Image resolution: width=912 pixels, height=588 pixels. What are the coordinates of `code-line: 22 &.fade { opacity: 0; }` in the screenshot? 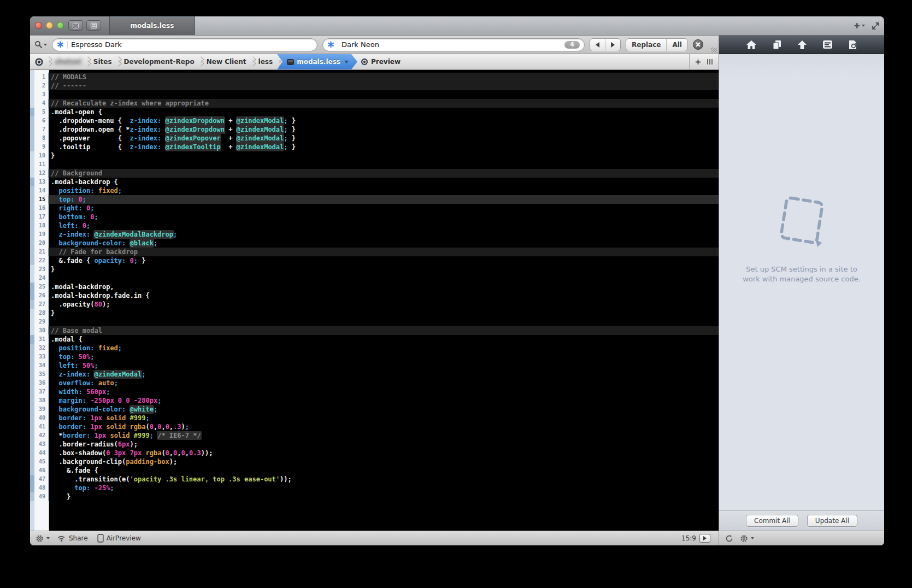 It's located at (374, 261).